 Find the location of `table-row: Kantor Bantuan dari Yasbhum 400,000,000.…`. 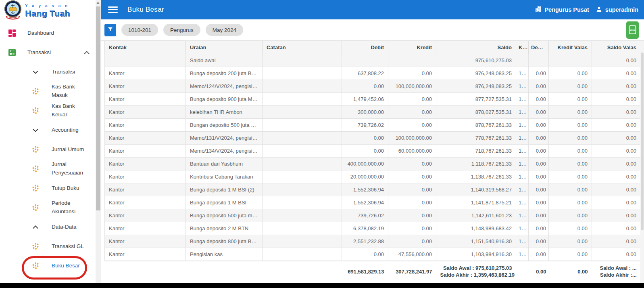

table-row: Kantor Bantuan dari Yasbhum 400,000,000.… is located at coordinates (373, 164).